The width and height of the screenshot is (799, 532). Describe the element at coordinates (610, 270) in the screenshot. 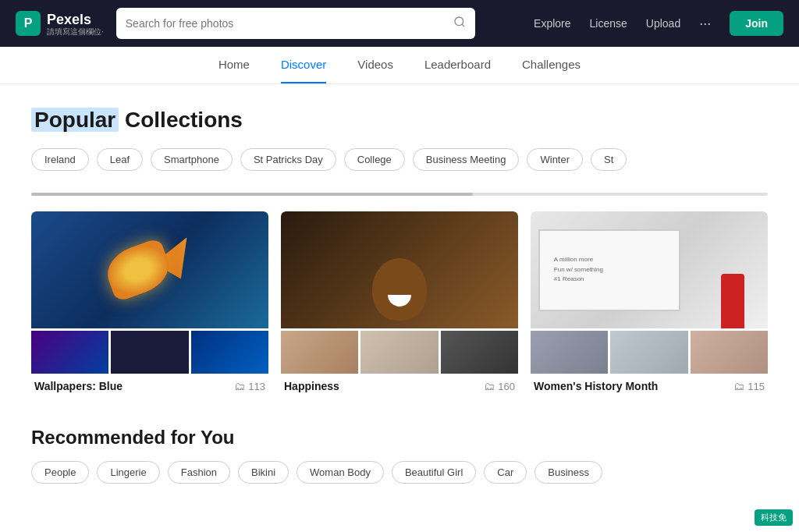

I see `whiteboard-text: A million more Fun w/ something #1 Reaso…` at that location.